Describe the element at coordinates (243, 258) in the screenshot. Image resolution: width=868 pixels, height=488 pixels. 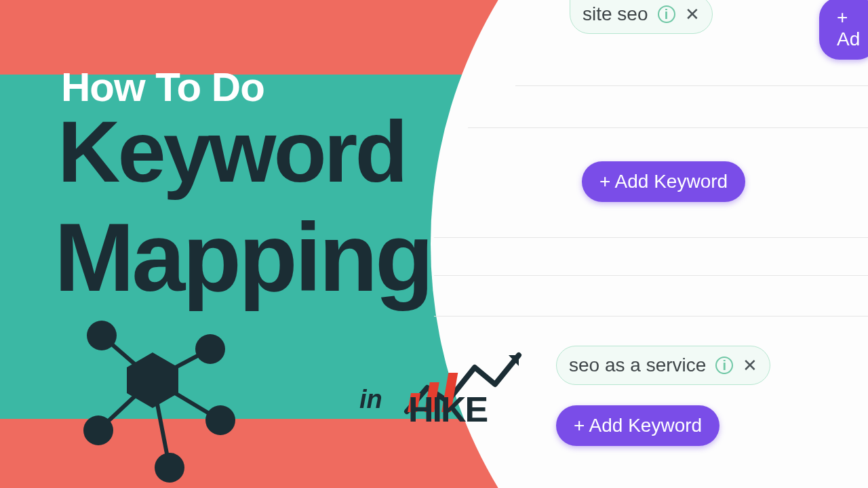
I see `title-line-3: Mapping` at that location.